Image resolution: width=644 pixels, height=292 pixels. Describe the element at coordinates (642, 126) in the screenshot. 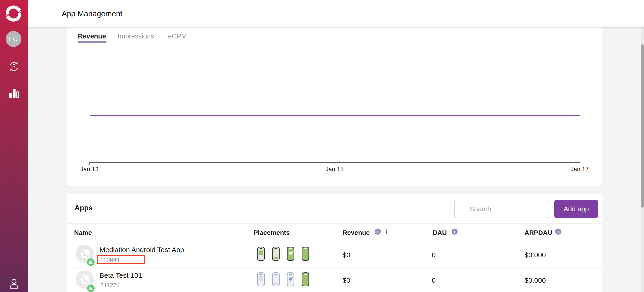

I see `scrollbar-thumb` at that location.